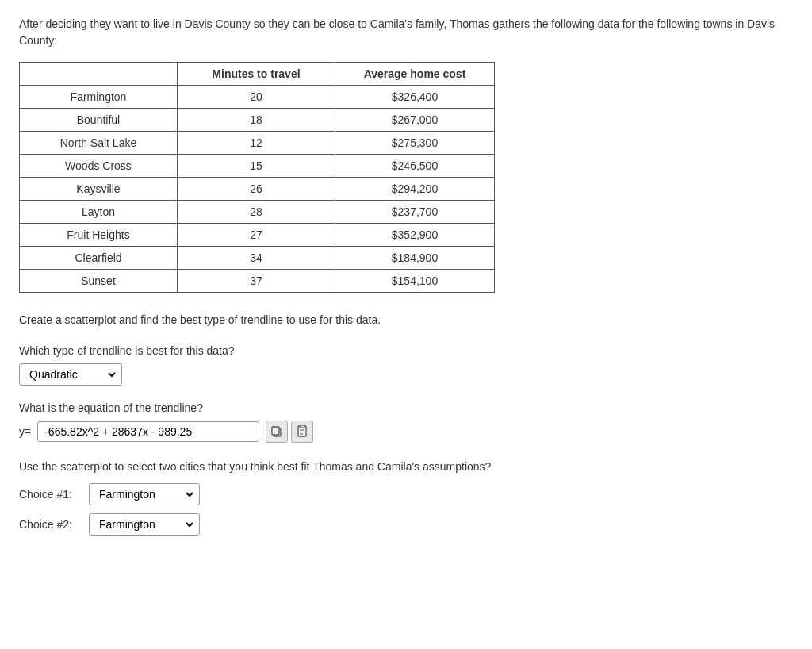  Describe the element at coordinates (257, 143) in the screenshot. I see `table-row: North Salt Lake12$275,300` at that location.